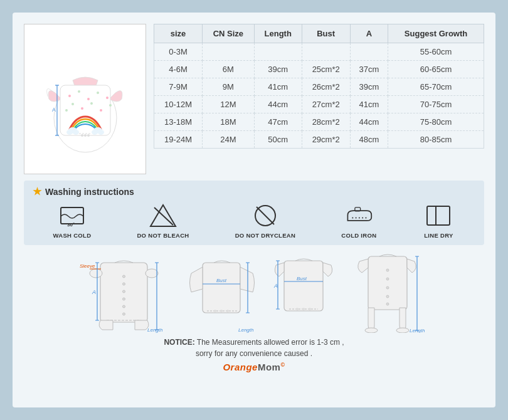 The width and height of the screenshot is (508, 420). I want to click on table-cell: 4-6M, so click(178, 70).